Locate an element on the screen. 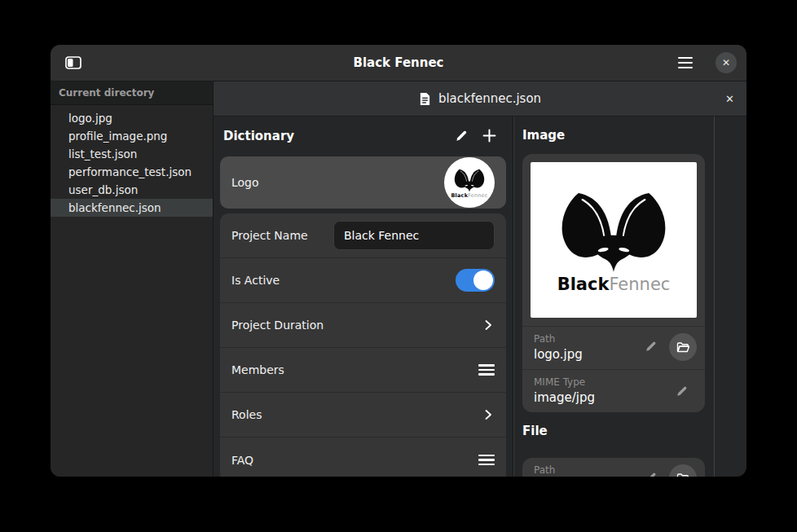 The height and width of the screenshot is (532, 797). sidebar-toggle-button is located at coordinates (73, 63).